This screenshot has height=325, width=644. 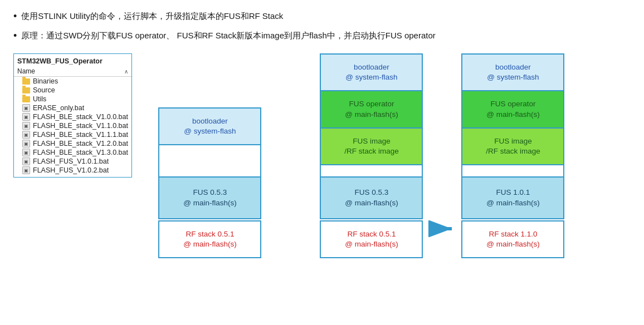 I want to click on block-fus-3: FUS 1.0.1@ main-flash(s), so click(x=513, y=198).